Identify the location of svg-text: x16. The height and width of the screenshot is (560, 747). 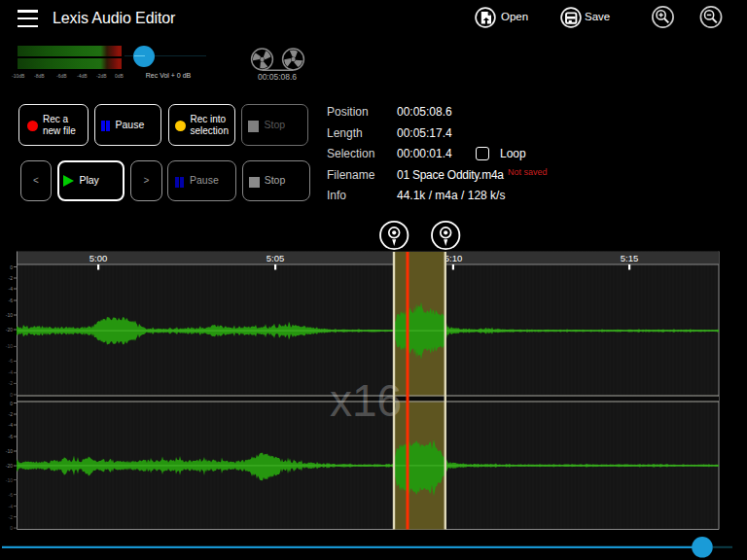
(366, 401).